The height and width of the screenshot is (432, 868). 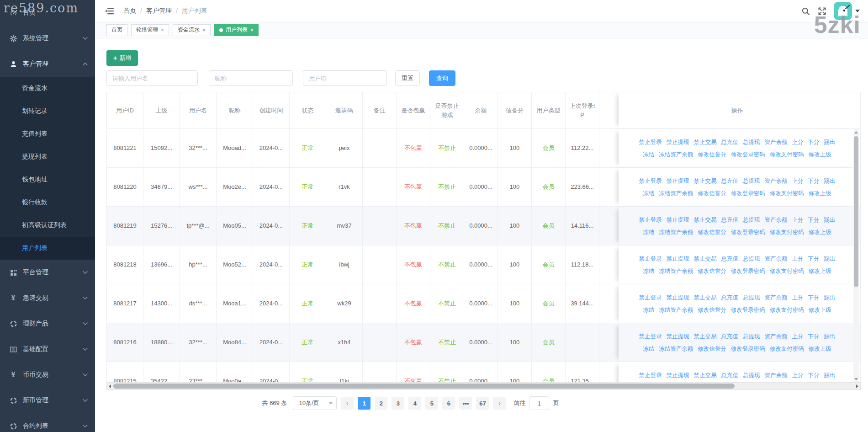 I want to click on add-user-button: + 新增, so click(x=122, y=58).